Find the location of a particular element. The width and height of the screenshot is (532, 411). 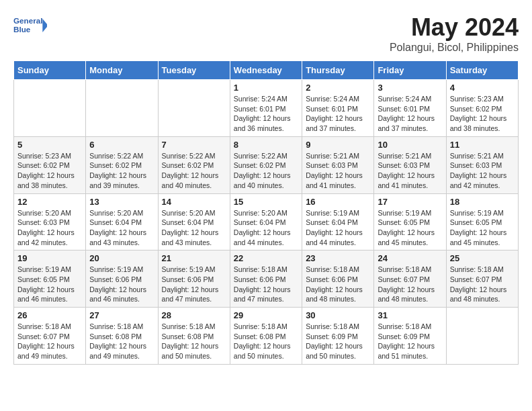

day-number: 31 is located at coordinates (410, 316).